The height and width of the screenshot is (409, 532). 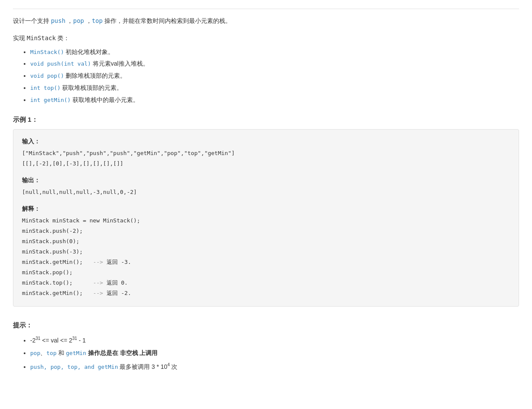 What do you see at coordinates (274, 366) in the screenshot?
I see `tip-item-3: push, pop, top, and getMin 最多被调用 3 * 104…` at bounding box center [274, 366].